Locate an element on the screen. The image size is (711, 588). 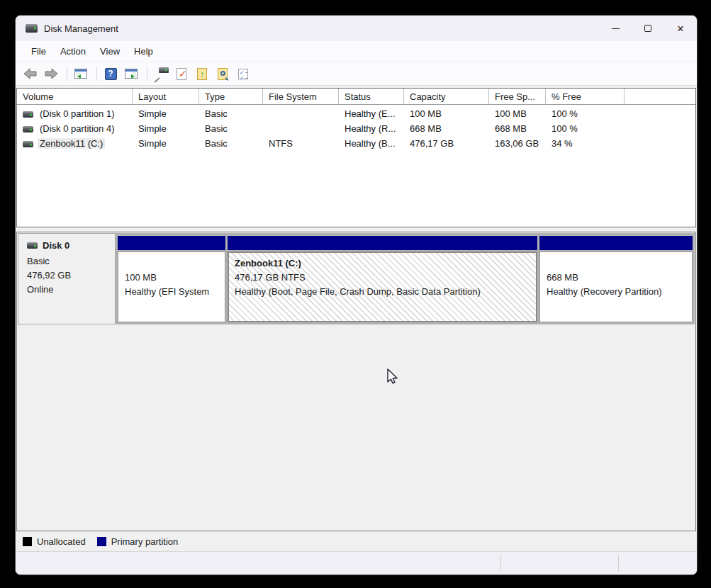
column-header-layout: Layout is located at coordinates (166, 96).